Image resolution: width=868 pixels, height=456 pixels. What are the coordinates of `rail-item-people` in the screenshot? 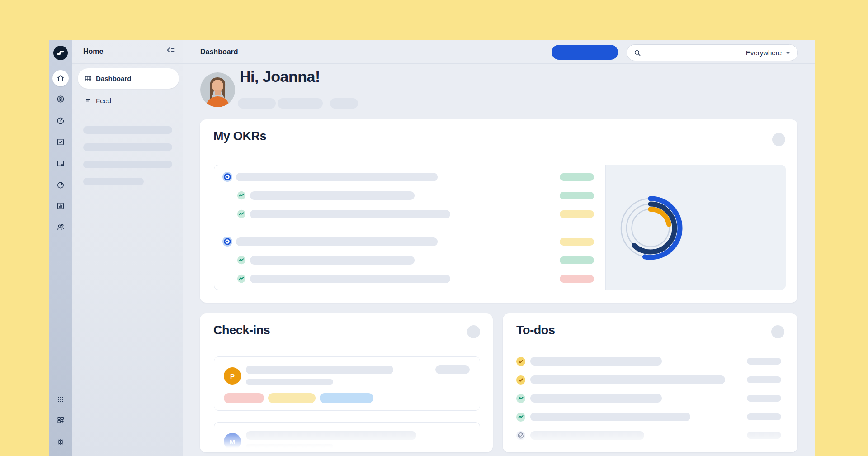 It's located at (61, 227).